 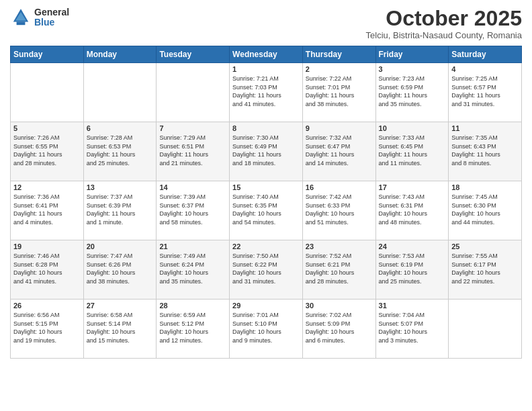 What do you see at coordinates (412, 306) in the screenshot?
I see `day-number: 31` at bounding box center [412, 306].